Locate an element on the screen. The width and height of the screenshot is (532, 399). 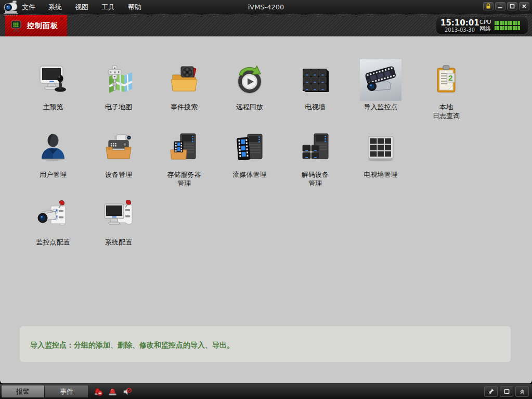
icon-grid-row: 监控点配置系统配置 is located at coordinates (250, 228).